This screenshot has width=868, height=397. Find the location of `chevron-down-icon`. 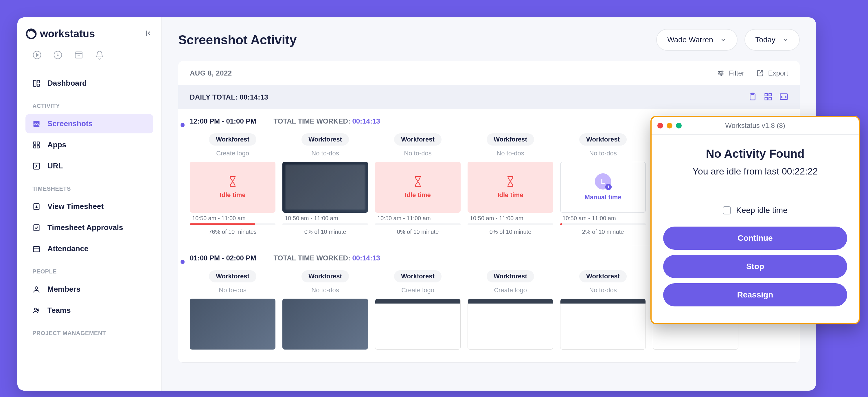

chevron-down-icon is located at coordinates (786, 40).